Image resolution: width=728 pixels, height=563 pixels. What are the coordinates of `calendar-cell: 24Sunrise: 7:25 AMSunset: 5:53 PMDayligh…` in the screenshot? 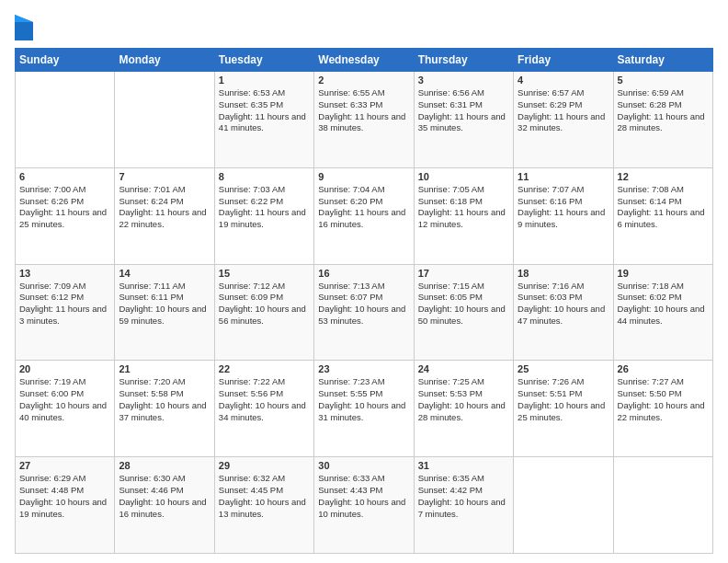 It's located at (463, 408).